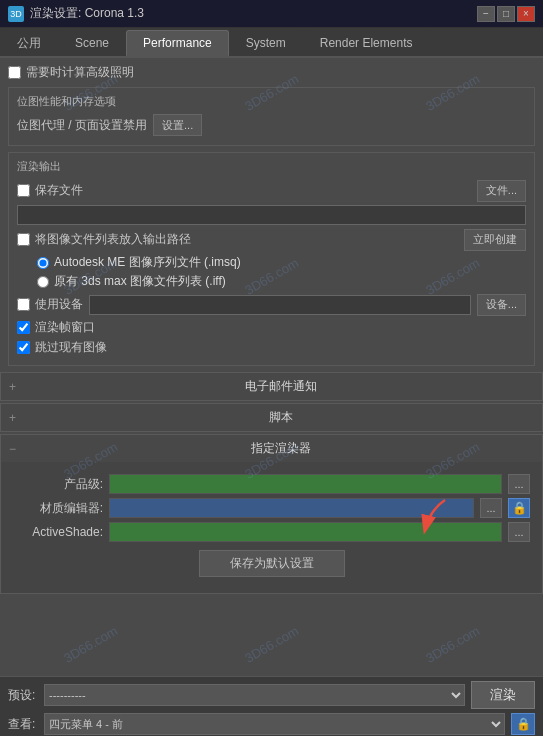 Image resolution: width=543 pixels, height=736 pixels. Describe the element at coordinates (238, 240) in the screenshot. I see `output-path-checkbox-row: 将图像文件列表放入输出路径` at that location.